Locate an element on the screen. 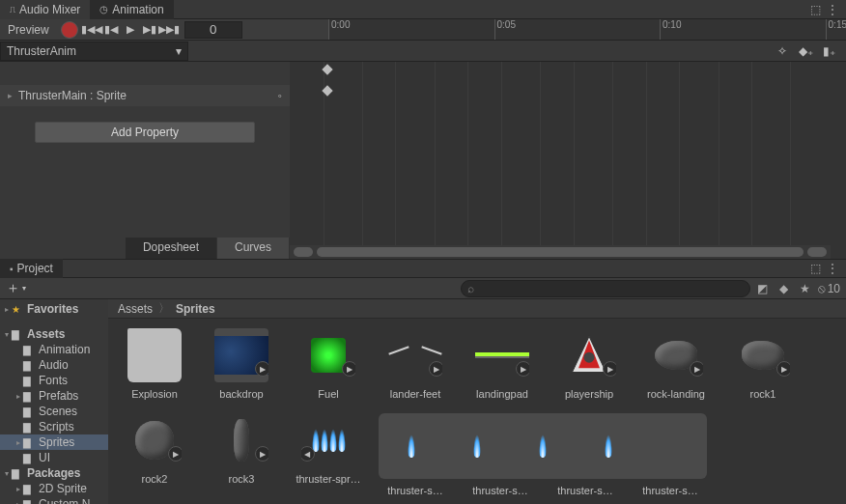 This screenshot has height=504, width=846. tree-item-audio: ▇Audio is located at coordinates (54, 365).